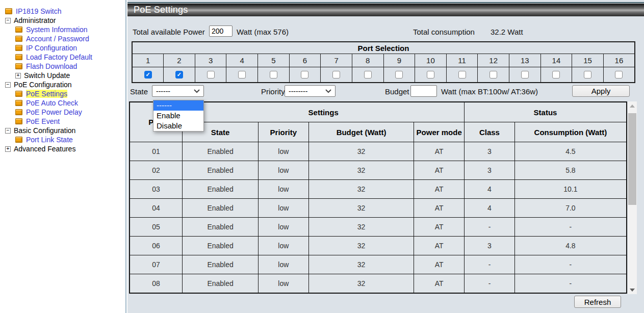 The width and height of the screenshot is (644, 313). I want to click on port-number-7: 7, so click(337, 61).